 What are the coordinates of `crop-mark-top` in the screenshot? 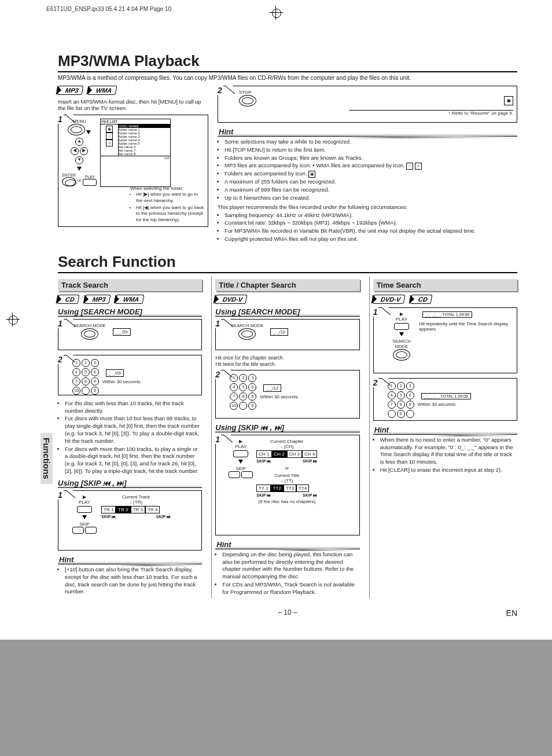 It's located at (276, 13).